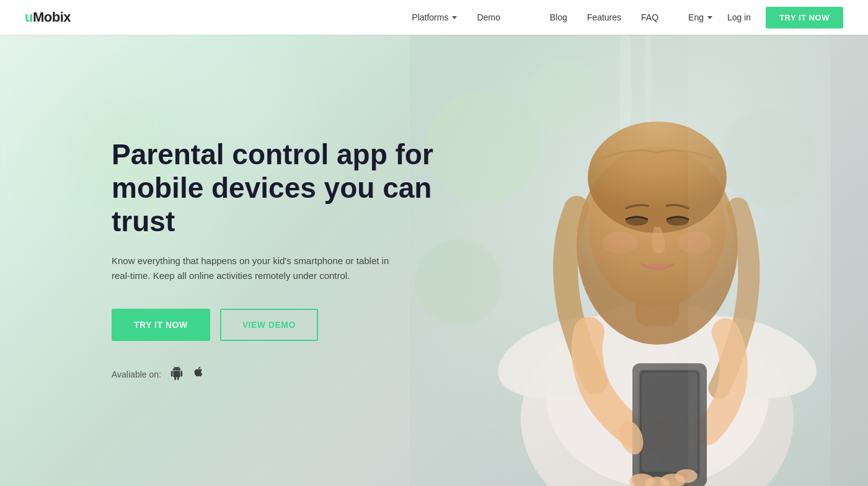 This screenshot has width=868, height=486. Describe the element at coordinates (805, 17) in the screenshot. I see `try-now-nav-label: TRY IT NOW` at that location.